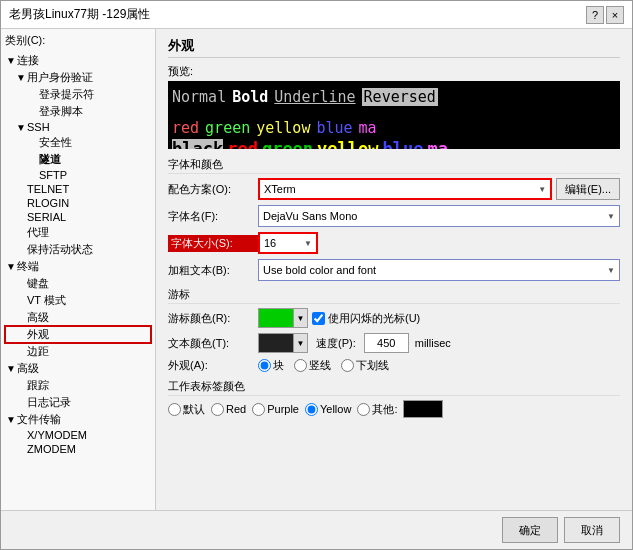  Describe the element at coordinates (198, 144) in the screenshot. I see `preview-black: black` at that location.